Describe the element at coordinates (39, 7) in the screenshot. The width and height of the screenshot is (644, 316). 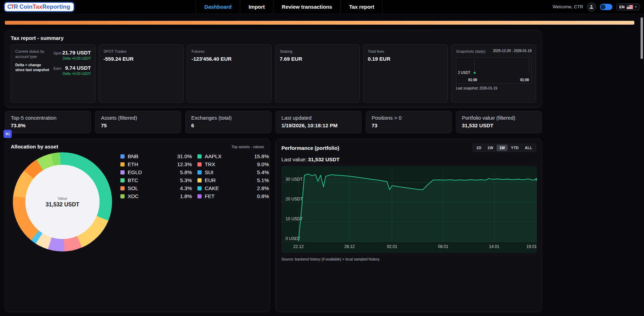
I see `app-logo: CTR CoinTaxReporting` at that location.